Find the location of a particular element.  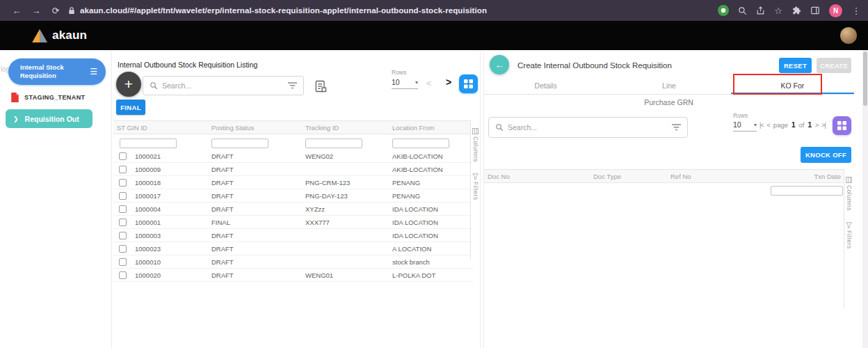

rows-label: Rows is located at coordinates (399, 72).